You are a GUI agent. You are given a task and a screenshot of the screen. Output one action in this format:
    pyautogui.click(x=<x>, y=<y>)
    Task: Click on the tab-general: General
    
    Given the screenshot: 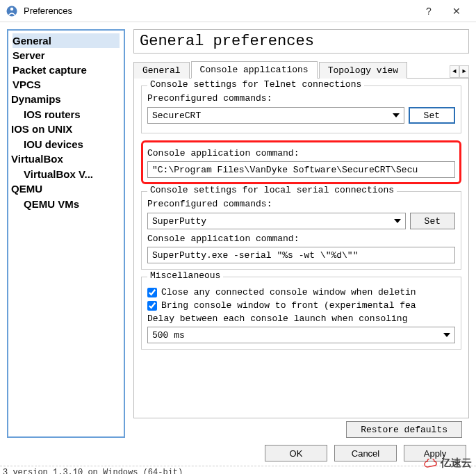 What is the action you would take?
    pyautogui.click(x=161, y=70)
    